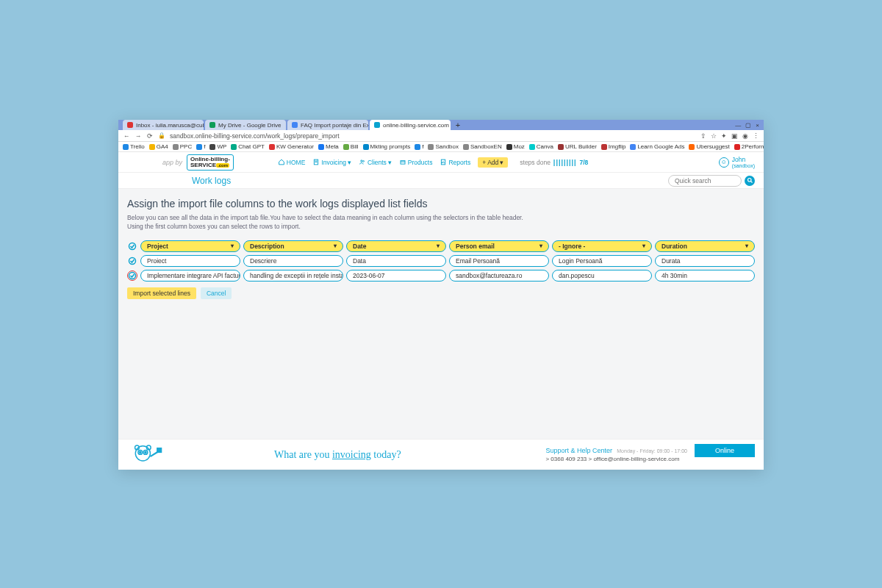  I want to click on data-row: Implementare integrare API factureaza.ro…, so click(441, 276).